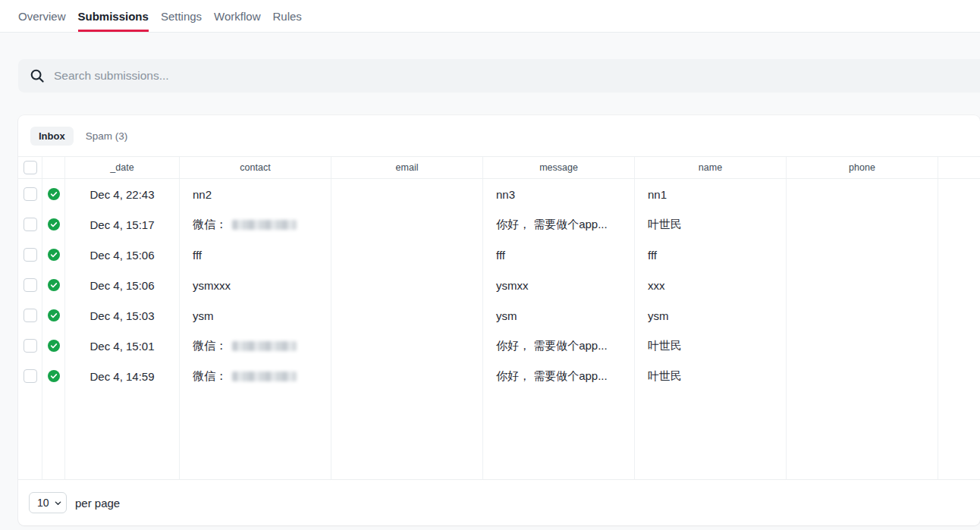  Describe the element at coordinates (123, 315) in the screenshot. I see `cell-date: Dec 4, 15:03` at that location.